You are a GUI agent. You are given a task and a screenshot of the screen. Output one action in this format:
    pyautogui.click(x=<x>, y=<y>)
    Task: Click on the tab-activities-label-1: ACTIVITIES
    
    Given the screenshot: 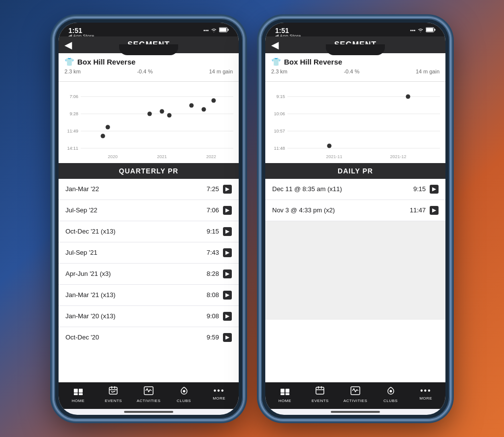 What is the action you would take?
    pyautogui.click(x=149, y=401)
    